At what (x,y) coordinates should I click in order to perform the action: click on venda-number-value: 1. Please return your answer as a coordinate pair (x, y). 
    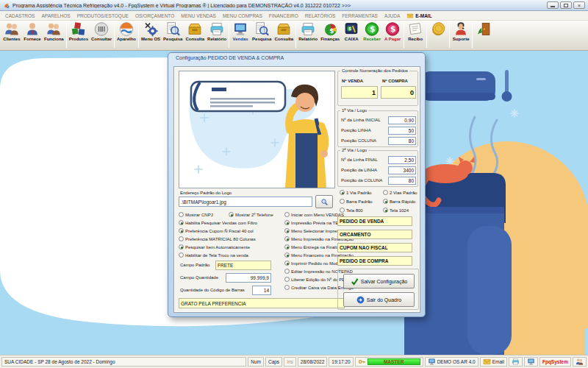
    Looking at the image, I should click on (359, 93).